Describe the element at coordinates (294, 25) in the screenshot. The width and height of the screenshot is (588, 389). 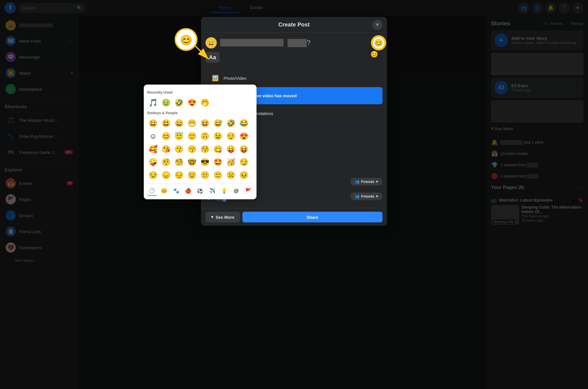
I see `modal-header: Create Post ×` at that location.